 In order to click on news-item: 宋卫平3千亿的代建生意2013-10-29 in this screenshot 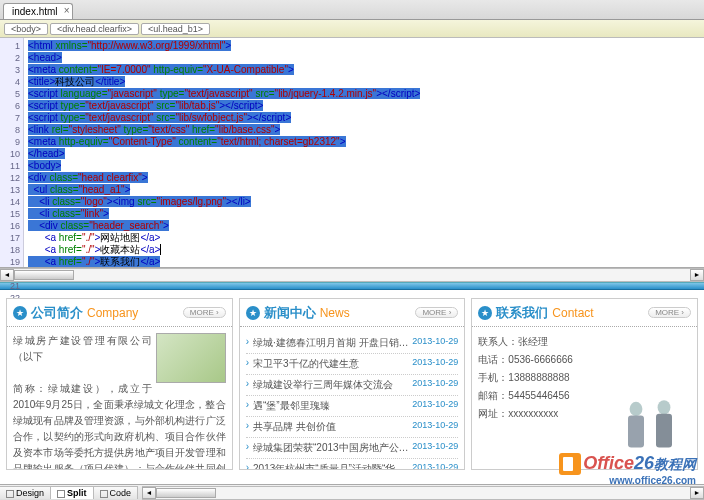, I will do `click(352, 364)`.